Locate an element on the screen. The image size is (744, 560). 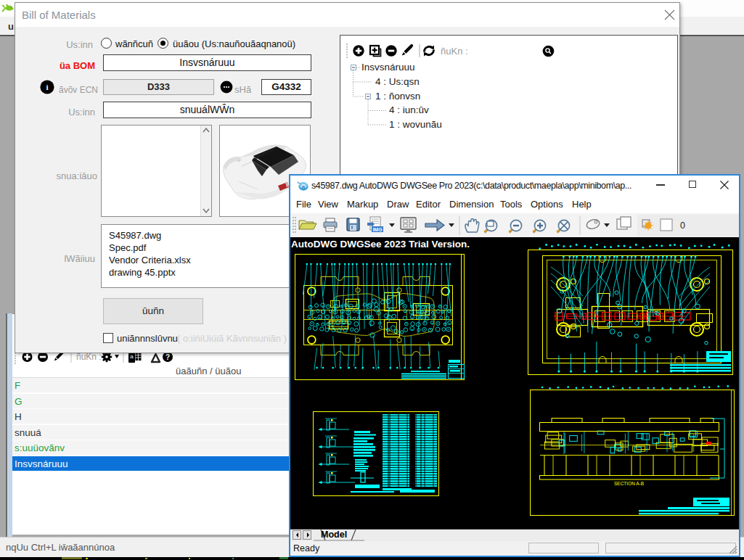
svg-text: SECTION A-B is located at coordinates (629, 483).